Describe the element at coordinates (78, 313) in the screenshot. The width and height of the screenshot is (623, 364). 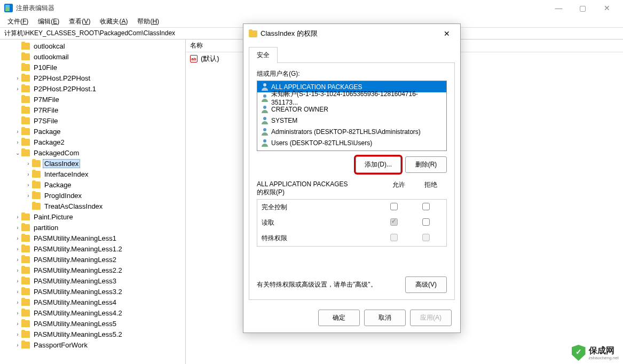
I see `tree-item-label: PASMUtility.MeaningLess4.2` at that location.